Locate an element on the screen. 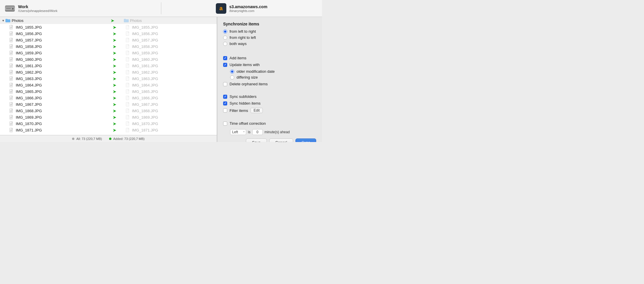 This screenshot has width=644, height=284. file-row: IMG_1868.JPG➤ IMG_1868.JPG is located at coordinates (108, 111).